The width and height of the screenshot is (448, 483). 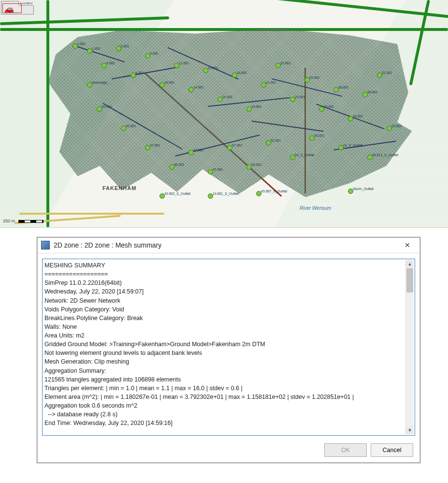 What do you see at coordinates (31, 221) in the screenshot?
I see `scale-bar-graphic` at bounding box center [31, 221].